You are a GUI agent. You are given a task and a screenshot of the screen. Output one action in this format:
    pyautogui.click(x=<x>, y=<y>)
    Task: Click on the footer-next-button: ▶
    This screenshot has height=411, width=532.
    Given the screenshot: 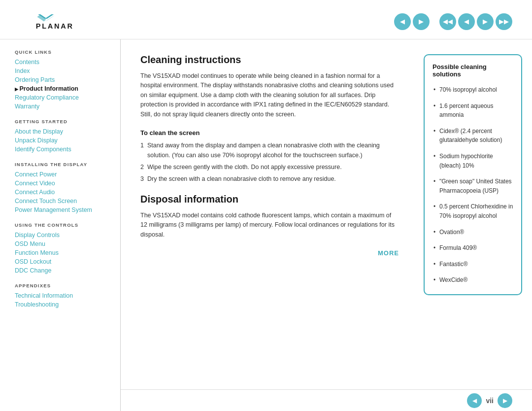 What is the action you would take?
    pyautogui.click(x=505, y=401)
    